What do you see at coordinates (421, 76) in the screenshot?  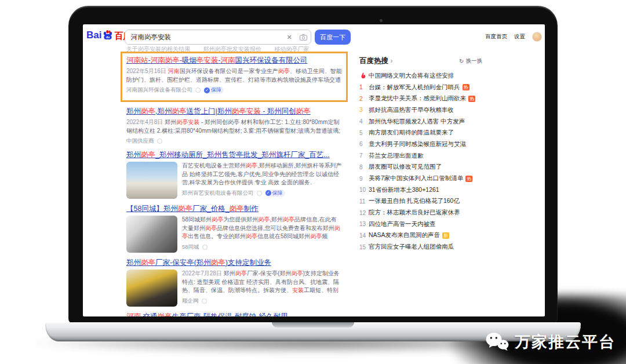 I see `hot-search-item: 中国网络文明大会将有这些安排` at bounding box center [421, 76].